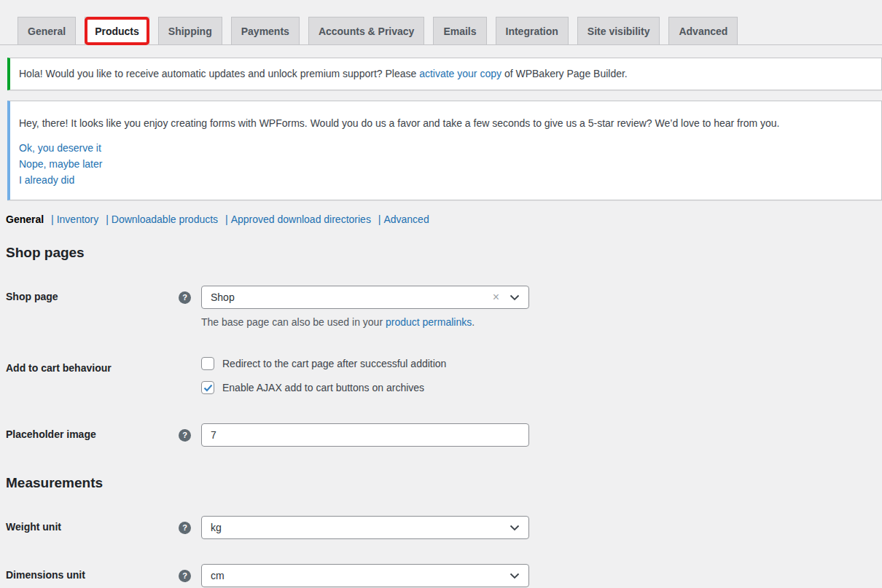 Image resolution: width=882 pixels, height=588 pixels. I want to click on placeholder-image-field-wrap, so click(365, 435).